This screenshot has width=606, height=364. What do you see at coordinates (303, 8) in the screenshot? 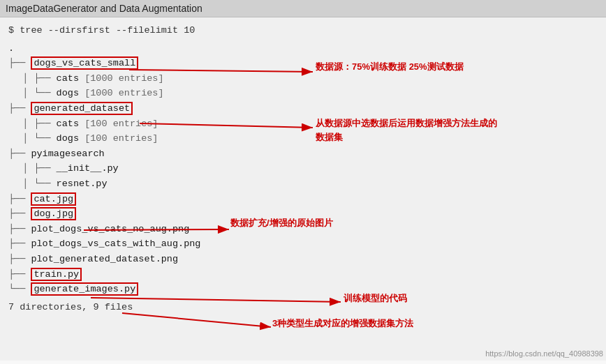
I see `title-bar: ImageDataGenerator and Data Augmentation` at bounding box center [303, 8].